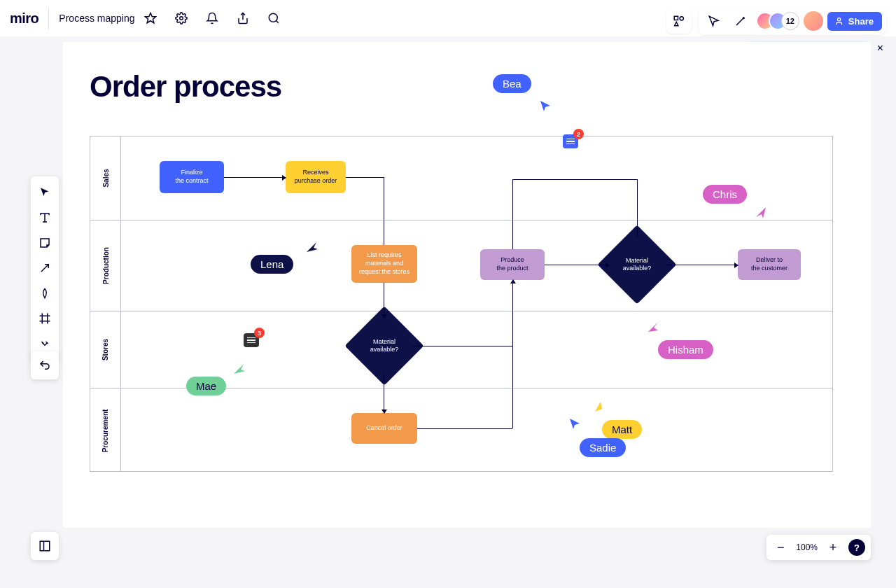 This screenshot has height=588, width=896. Describe the element at coordinates (45, 268) in the screenshot. I see `toolbox` at that location.